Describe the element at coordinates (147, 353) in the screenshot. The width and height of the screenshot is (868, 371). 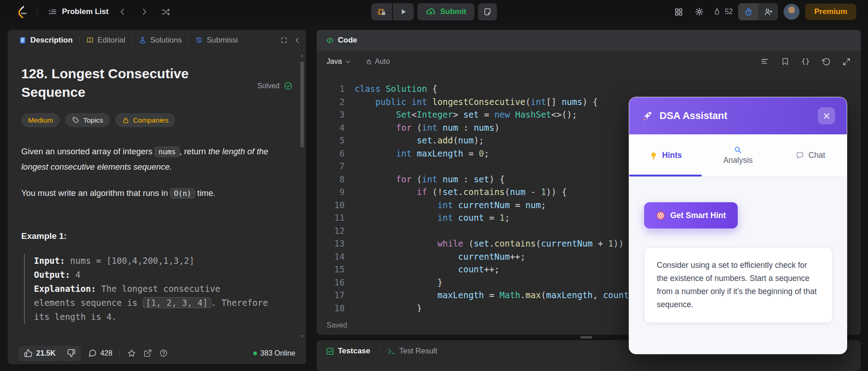
I see `share-button` at that location.